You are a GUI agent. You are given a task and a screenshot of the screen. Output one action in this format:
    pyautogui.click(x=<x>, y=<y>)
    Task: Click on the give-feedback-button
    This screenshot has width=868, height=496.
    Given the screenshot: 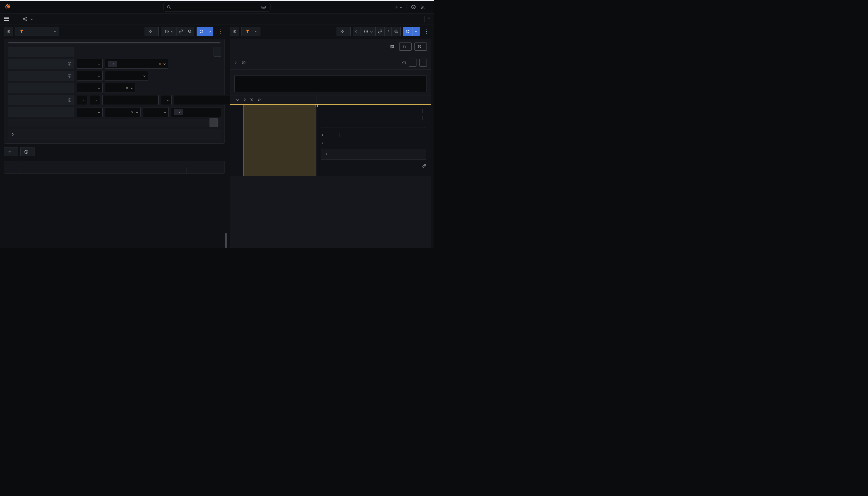 What is the action you would take?
    pyautogui.click(x=393, y=47)
    